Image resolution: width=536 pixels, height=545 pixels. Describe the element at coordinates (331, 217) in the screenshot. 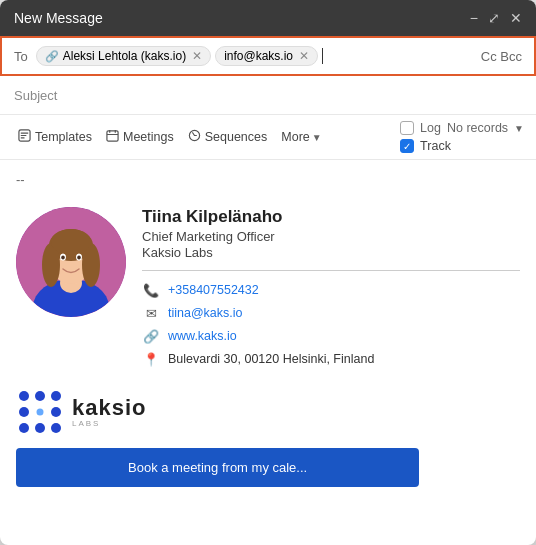

I see `sig-name: Tiina Kilpelänaho` at that location.